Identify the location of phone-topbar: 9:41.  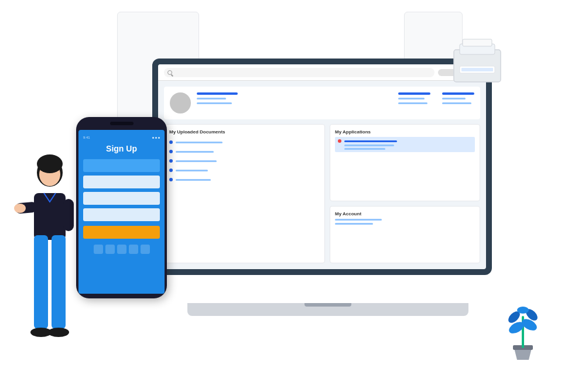
(122, 137).